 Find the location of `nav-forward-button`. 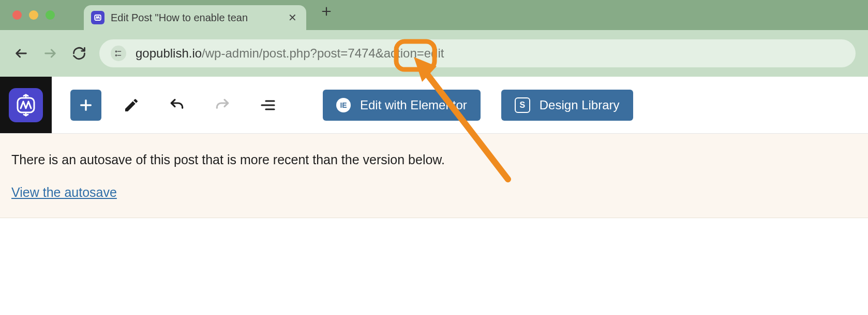

nav-forward-button is located at coordinates (50, 53).